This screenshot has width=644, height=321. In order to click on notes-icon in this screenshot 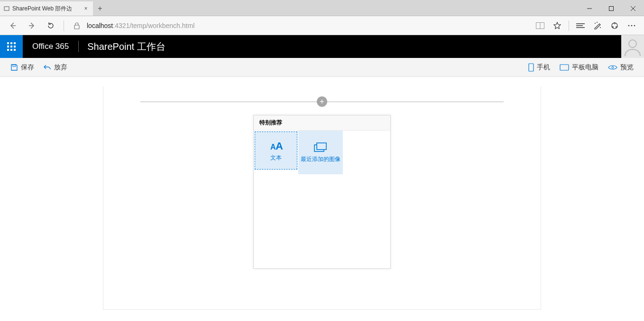, I will do `click(598, 26)`.